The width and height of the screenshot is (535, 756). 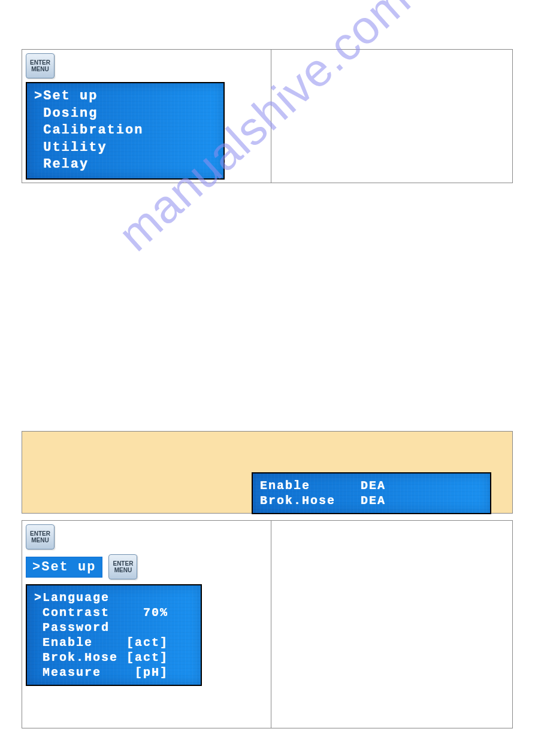 I want to click on bottom-panel-right, so click(x=392, y=624).